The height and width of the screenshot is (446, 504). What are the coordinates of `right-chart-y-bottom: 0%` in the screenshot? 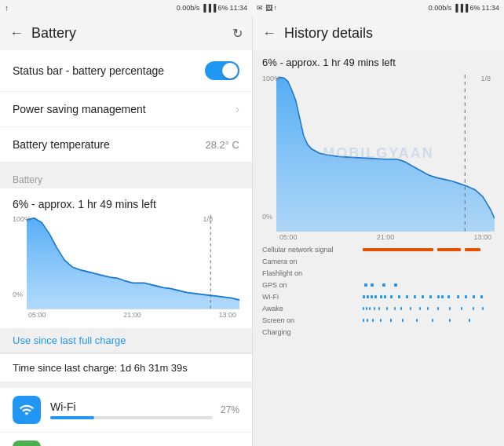 It's located at (267, 217).